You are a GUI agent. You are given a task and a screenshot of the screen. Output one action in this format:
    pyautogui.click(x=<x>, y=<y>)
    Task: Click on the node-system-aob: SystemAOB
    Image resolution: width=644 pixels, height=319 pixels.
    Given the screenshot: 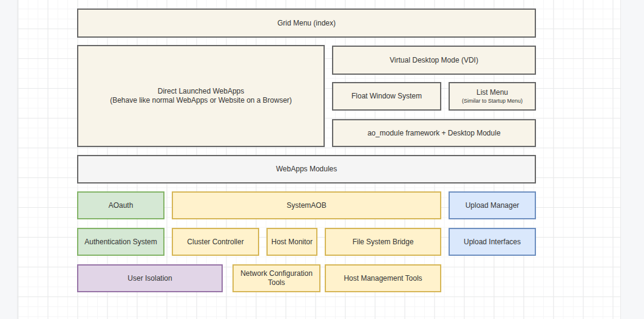 What is the action you would take?
    pyautogui.click(x=307, y=205)
    